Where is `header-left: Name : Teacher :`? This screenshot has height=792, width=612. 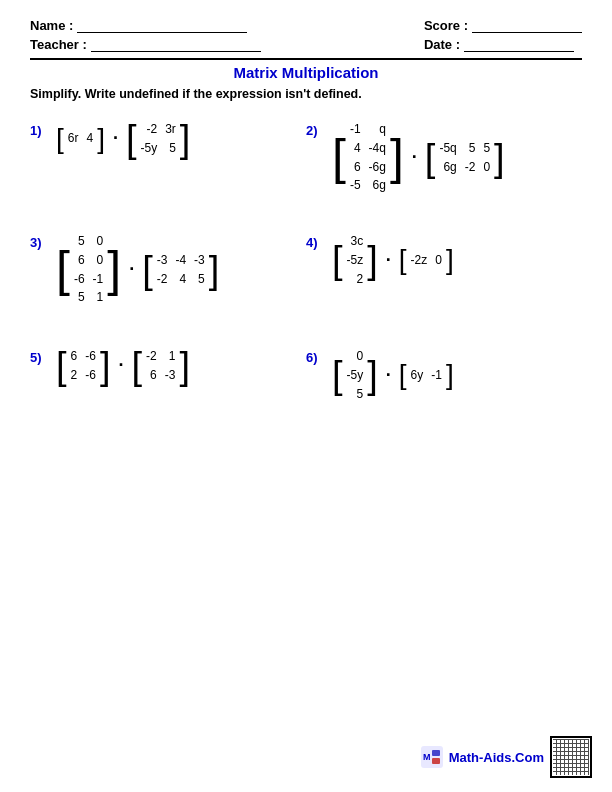
header-left: Name : Teacher : is located at coordinates (146, 35).